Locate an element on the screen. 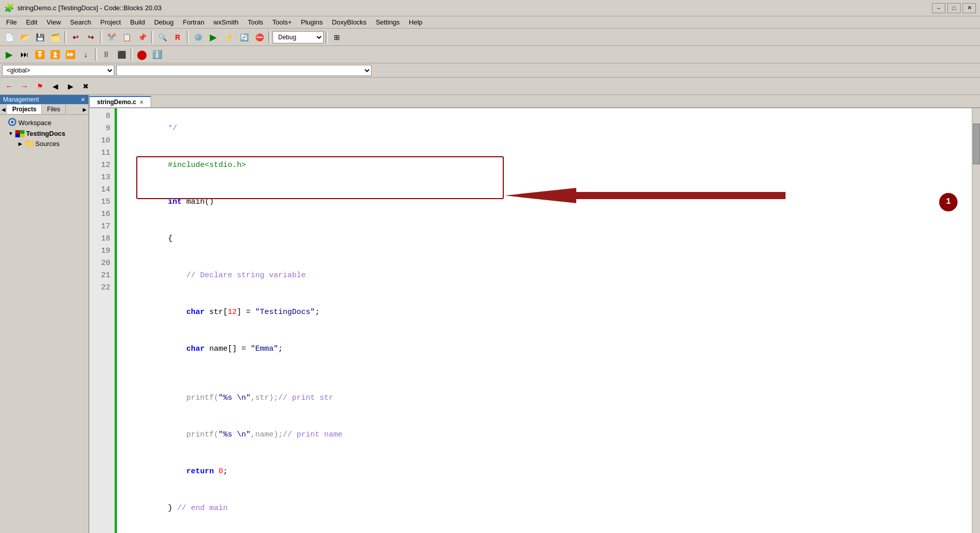  menu-fortran: Fortran is located at coordinates (193, 22).